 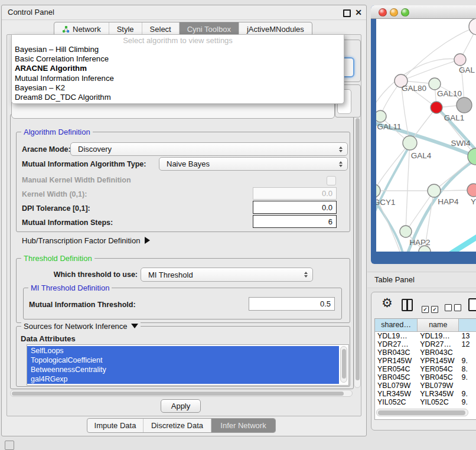 What do you see at coordinates (178, 40) in the screenshot?
I see `algorithm-dropdown-placeholder: Select algorithm to view settings` at bounding box center [178, 40].